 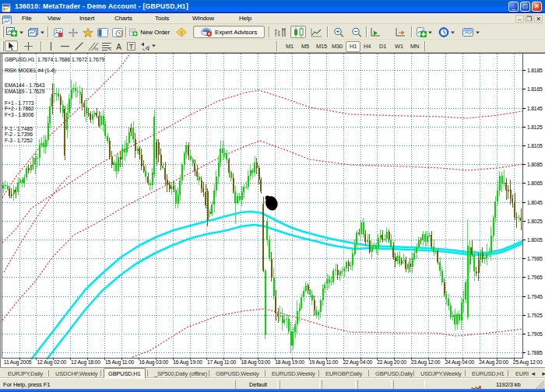 I want to click on svg-text: F+3 - 1.8006, so click(x=19, y=115).